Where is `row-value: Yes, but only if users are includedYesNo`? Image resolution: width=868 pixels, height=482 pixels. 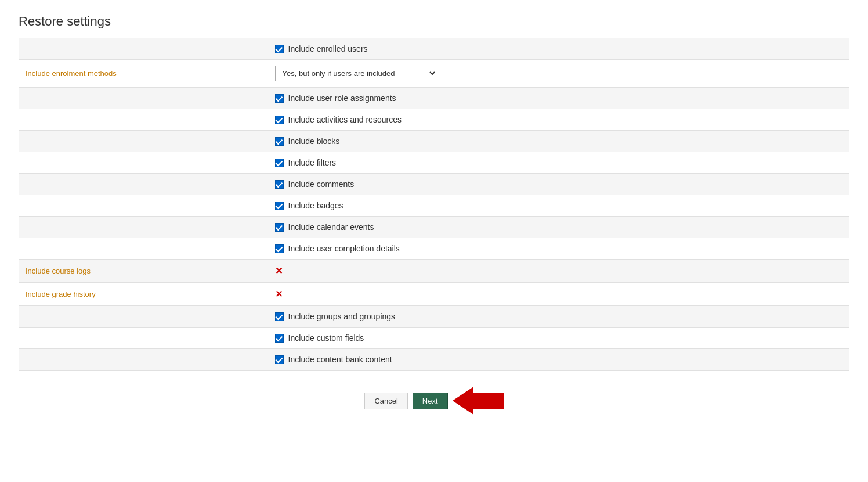 row-value: Yes, but only if users are includedYesNo is located at coordinates (559, 74).